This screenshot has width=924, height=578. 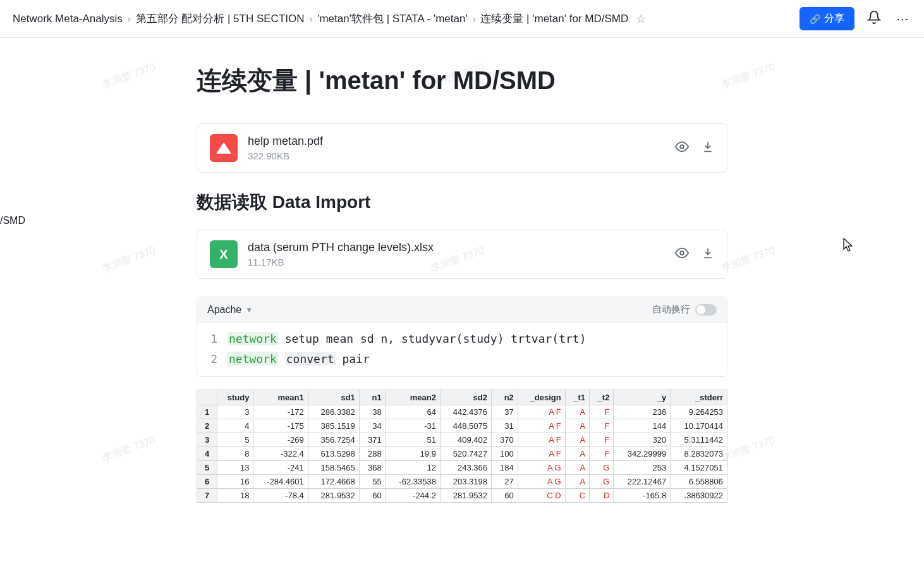 What do you see at coordinates (462, 19) in the screenshot?
I see `topbar: Network Meta-Analysis › 第五部分 配对分析 | 5TH …` at bounding box center [462, 19].